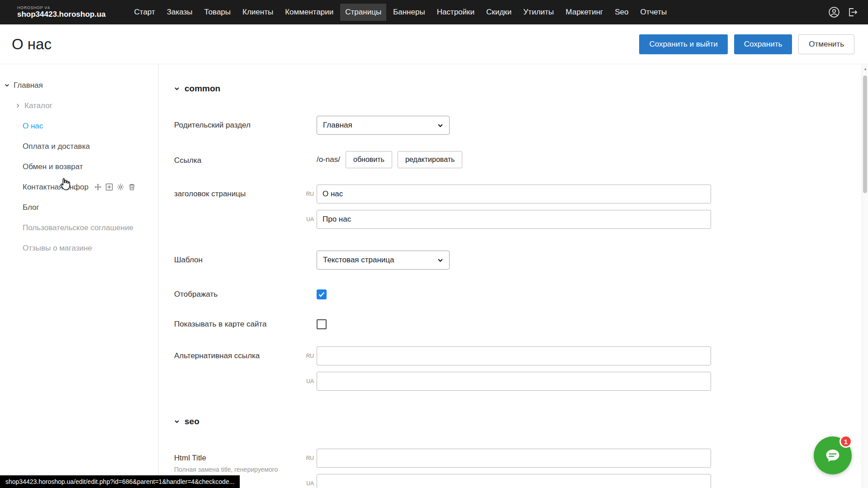 This screenshot has width=868, height=488. I want to click on sidebar-item-label: Отзывы о магазине, so click(57, 248).